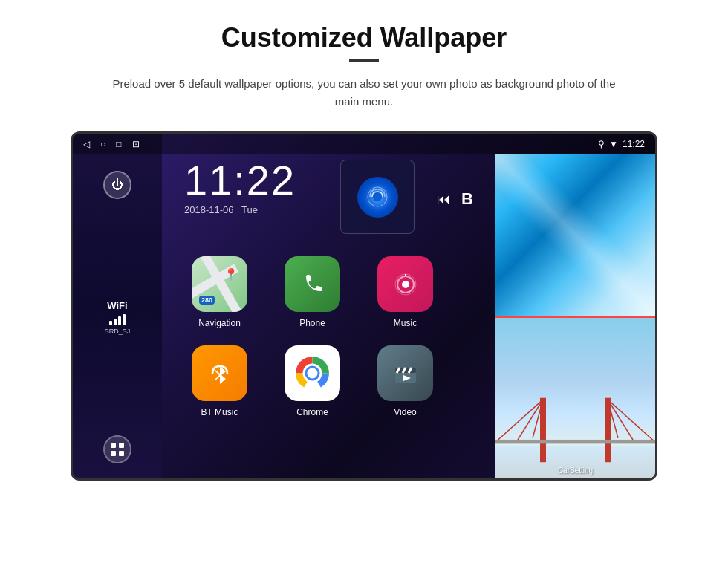 The width and height of the screenshot is (728, 563). What do you see at coordinates (220, 284) in the screenshot?
I see `navigation-icon: 280 📍` at bounding box center [220, 284].